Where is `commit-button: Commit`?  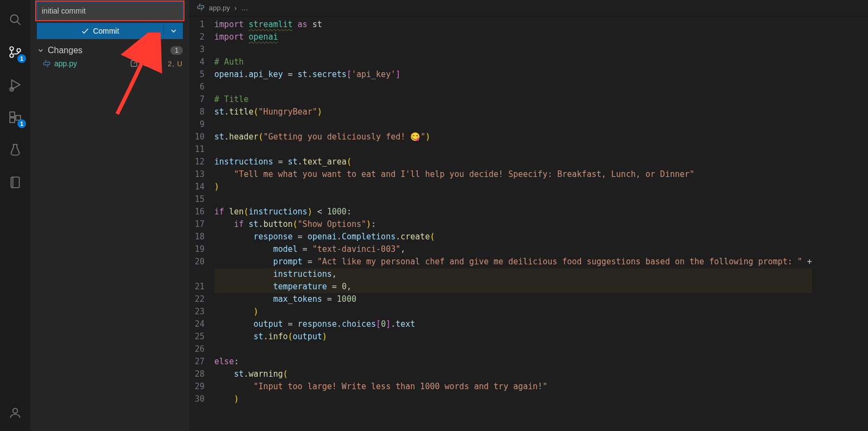
commit-button: Commit is located at coordinates (100, 31).